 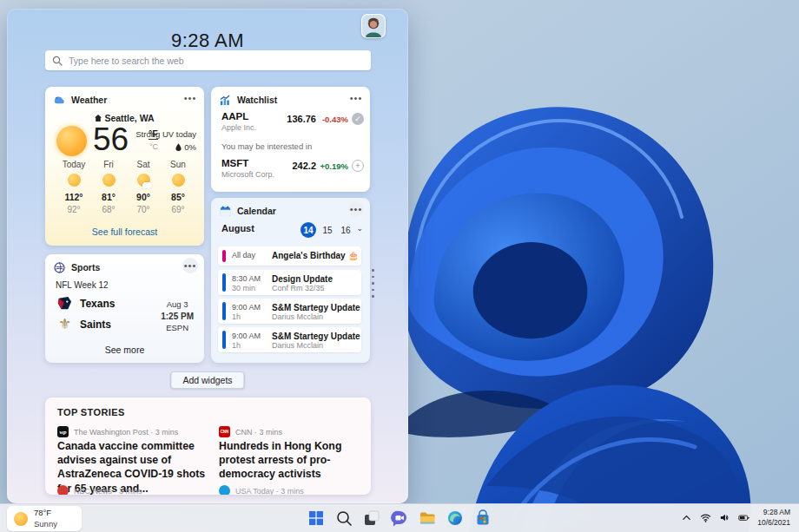 I want to click on current-temperature: 56, so click(x=111, y=140).